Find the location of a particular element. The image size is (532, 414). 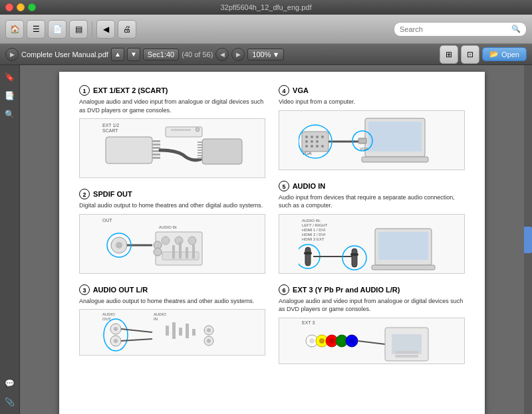

right-sidebar is located at coordinates (528, 239).